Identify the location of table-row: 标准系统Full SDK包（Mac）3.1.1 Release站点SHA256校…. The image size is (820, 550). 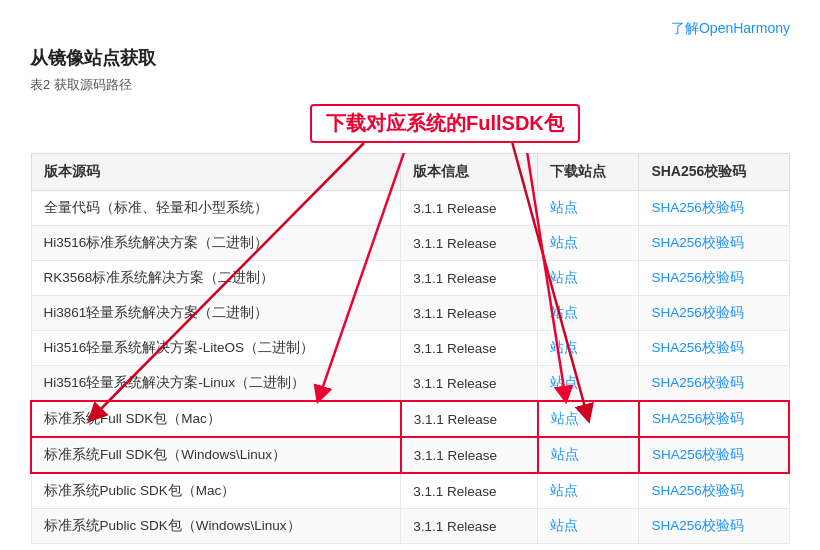
(410, 419).